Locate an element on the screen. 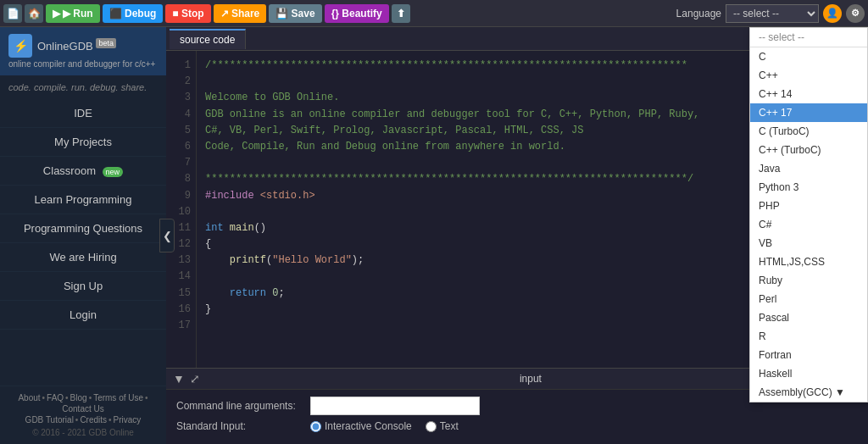 The height and width of the screenshot is (444, 868). sidebar-item-hiring: We are Hiring is located at coordinates (83, 258).